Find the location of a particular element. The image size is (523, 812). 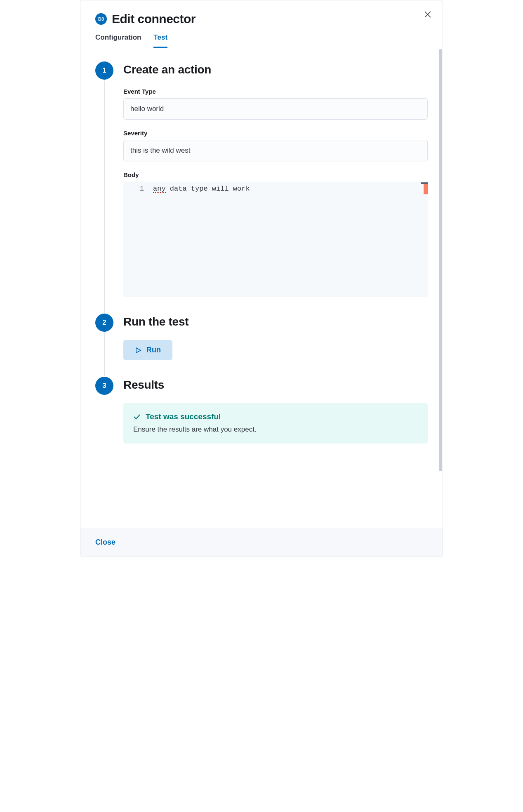

tab-configuration: Configuration is located at coordinates (118, 40).